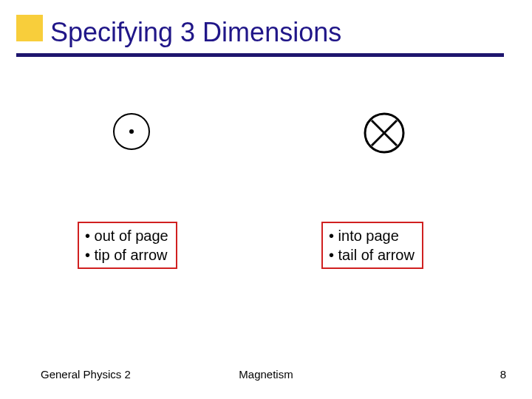 Image resolution: width=532 pixels, height=399 pixels. Describe the element at coordinates (266, 245) in the screenshot. I see `legend-row: • out of page • tip of arrow • into page…` at that location.